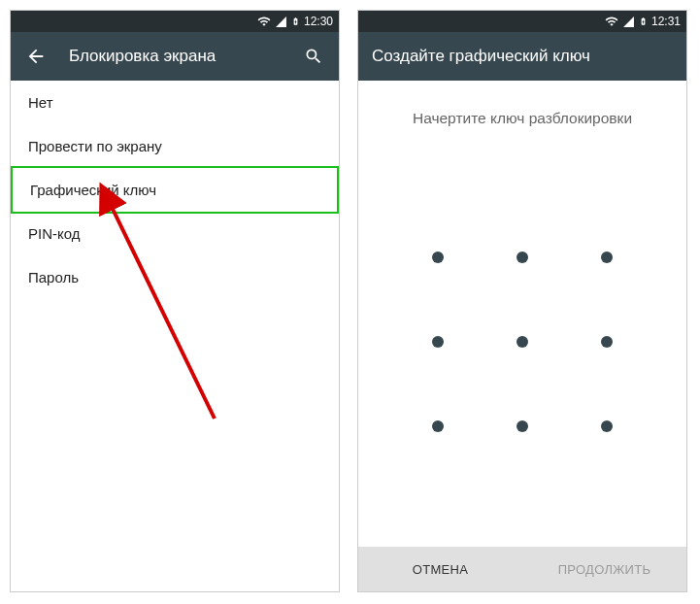 The image size is (700, 604). What do you see at coordinates (441, 569) in the screenshot?
I see `cancel-button: ОТМЕНА` at bounding box center [441, 569].